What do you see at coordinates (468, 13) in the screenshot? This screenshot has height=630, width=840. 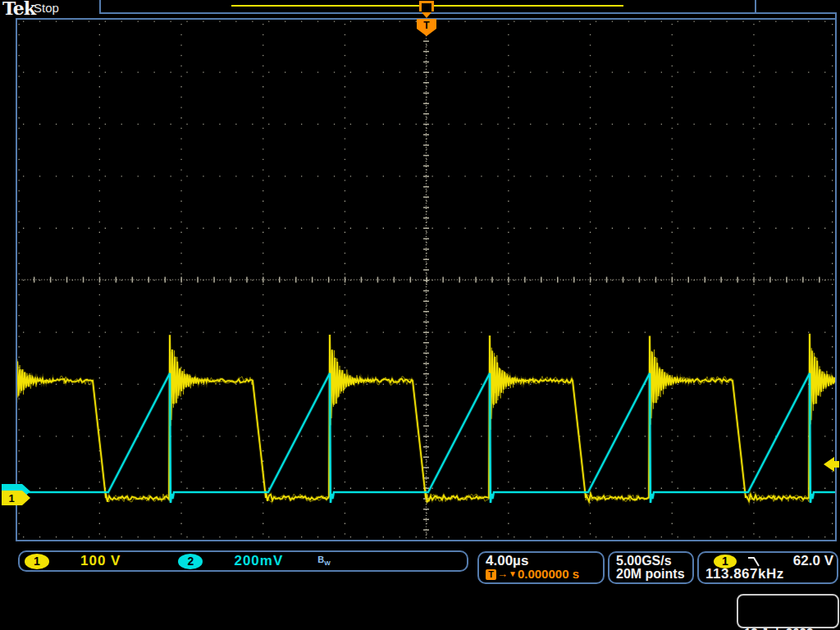 I see `top-divider-line` at bounding box center [468, 13].